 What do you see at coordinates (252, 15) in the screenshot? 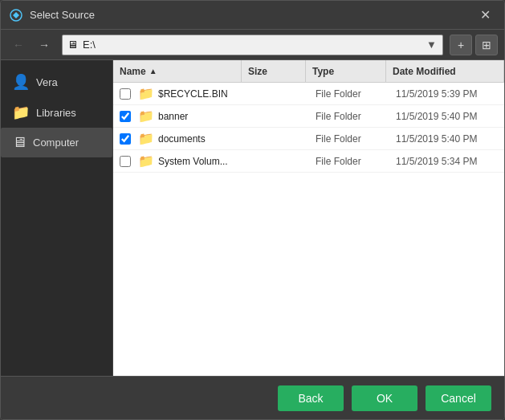
I see `title-bar: Select Source ✕` at bounding box center [252, 15].